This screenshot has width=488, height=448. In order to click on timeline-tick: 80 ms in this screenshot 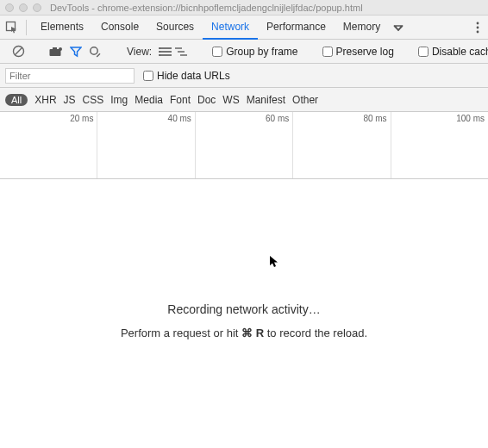, I will do `click(374, 119)`.